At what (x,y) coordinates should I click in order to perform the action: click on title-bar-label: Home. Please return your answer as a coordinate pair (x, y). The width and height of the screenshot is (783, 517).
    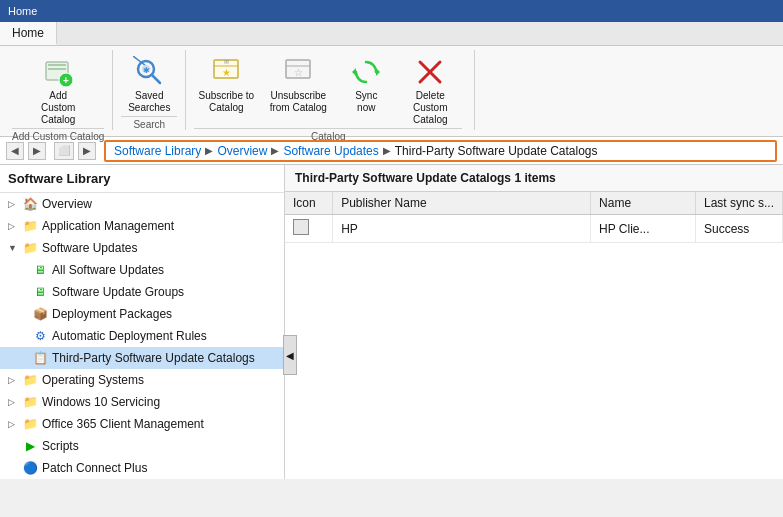
    Looking at the image, I should click on (22, 11).